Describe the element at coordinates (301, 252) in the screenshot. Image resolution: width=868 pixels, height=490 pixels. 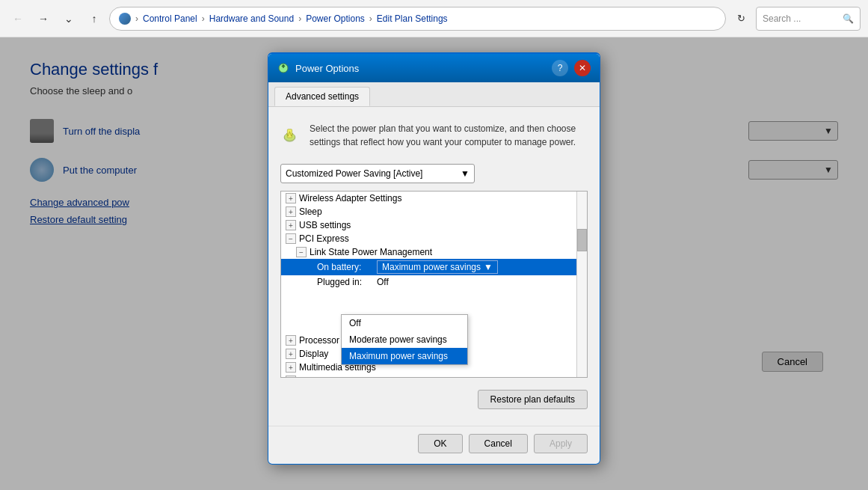
I see `link-state-expand-icon: −` at that location.